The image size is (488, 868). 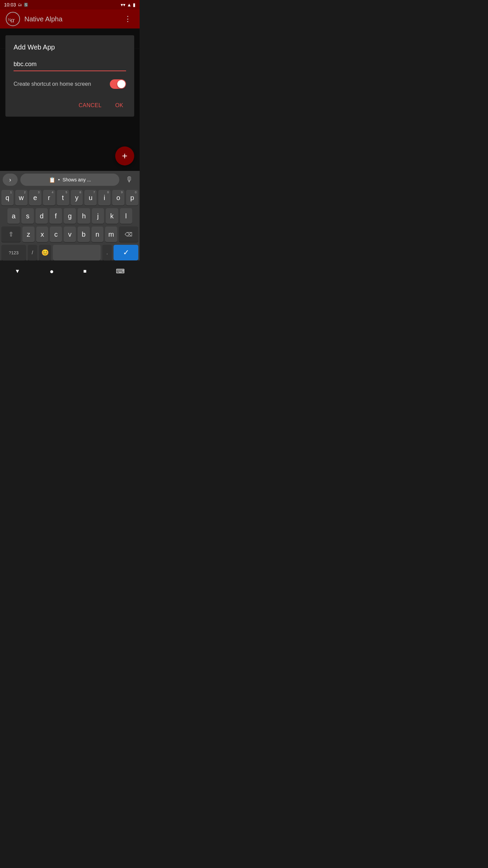 I want to click on clipboard-button: 📋 • Shows any ..., so click(x=70, y=180).